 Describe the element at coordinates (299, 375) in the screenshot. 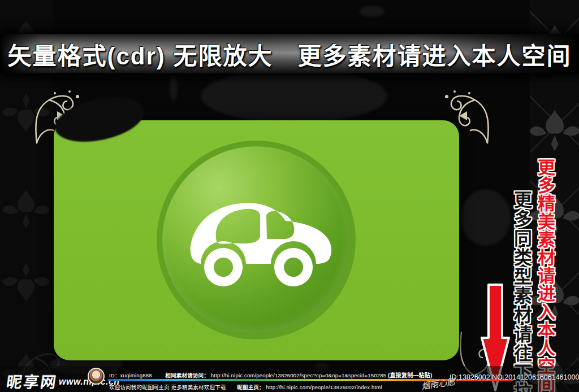

I see `same-material-url: http://hi.nipic.com/people/13826002/spec…` at that location.